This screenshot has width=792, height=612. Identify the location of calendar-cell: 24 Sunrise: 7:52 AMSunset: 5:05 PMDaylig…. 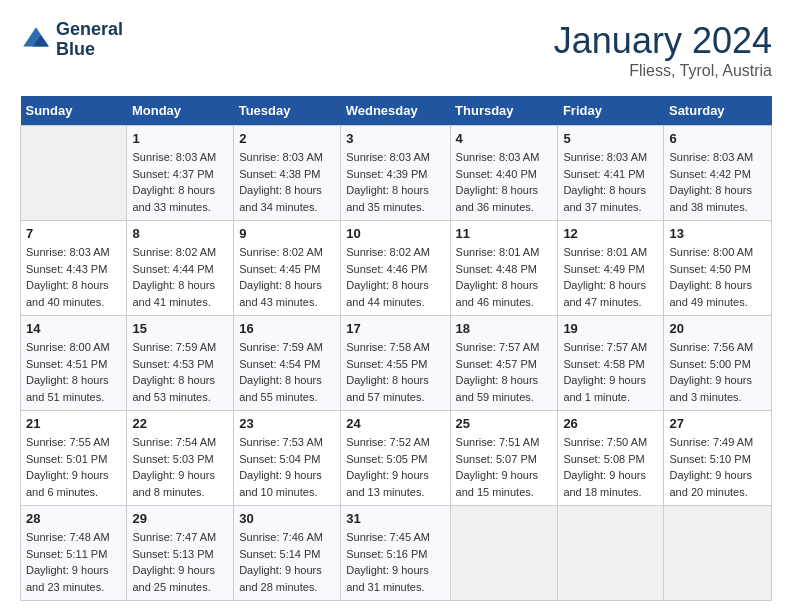
(396, 458).